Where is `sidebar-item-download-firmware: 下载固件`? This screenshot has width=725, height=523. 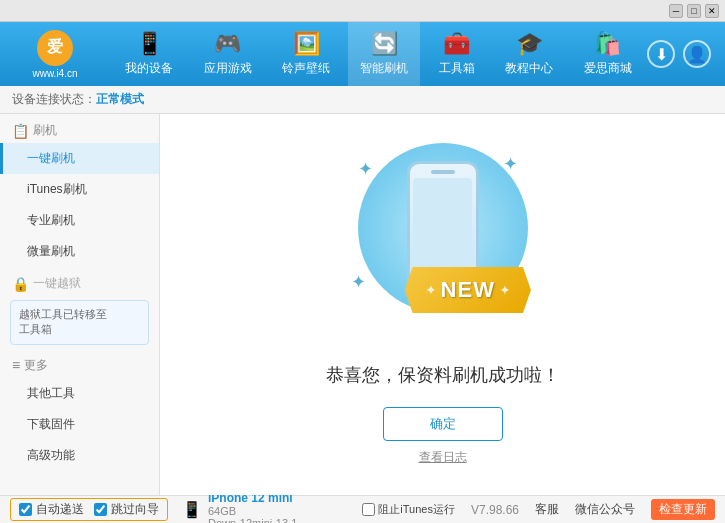 sidebar-item-download-firmware: 下载固件 is located at coordinates (80, 424).